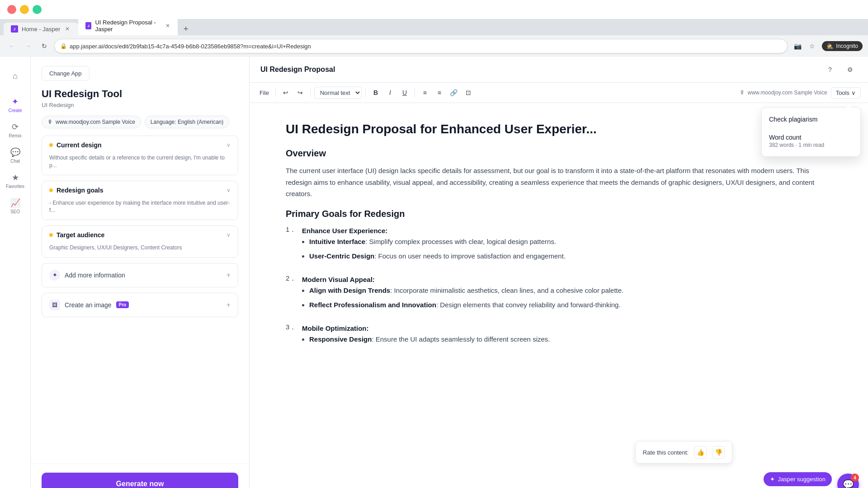 This screenshot has width=868, height=488. I want to click on goal-2-bullet-1-text: : Incorporate minimalistic aesthetics, c…, so click(507, 290).